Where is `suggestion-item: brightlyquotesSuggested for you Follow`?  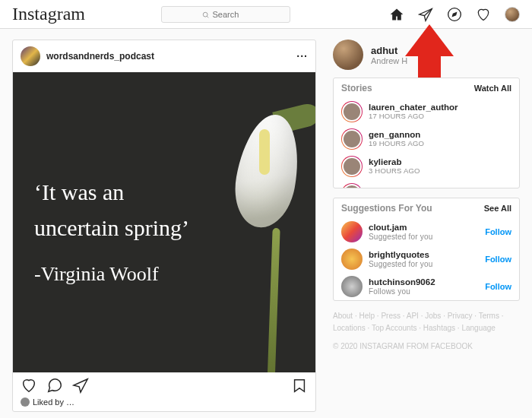
suggestion-item: brightlyquotesSuggested for you Follow is located at coordinates (426, 259).